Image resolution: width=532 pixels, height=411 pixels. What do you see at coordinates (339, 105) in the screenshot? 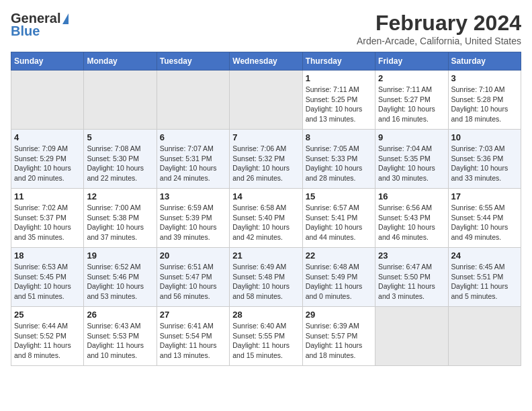
I see `day-info: Sunrise: 7:11 AM Sunset: 5:25 PM Dayligh…` at bounding box center [339, 105].